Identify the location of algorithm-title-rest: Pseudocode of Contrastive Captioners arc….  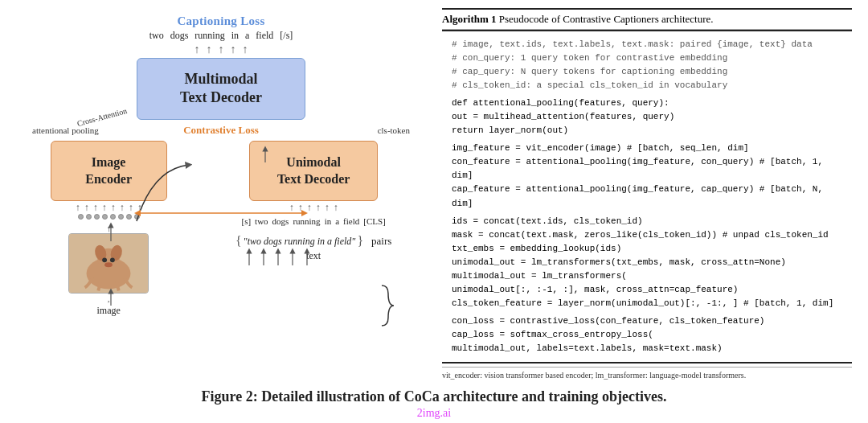
(605, 19).